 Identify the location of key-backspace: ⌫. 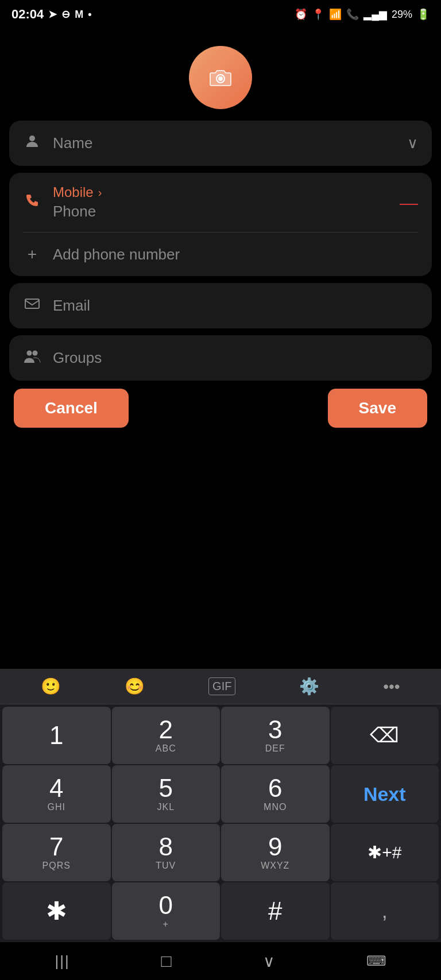
(385, 735).